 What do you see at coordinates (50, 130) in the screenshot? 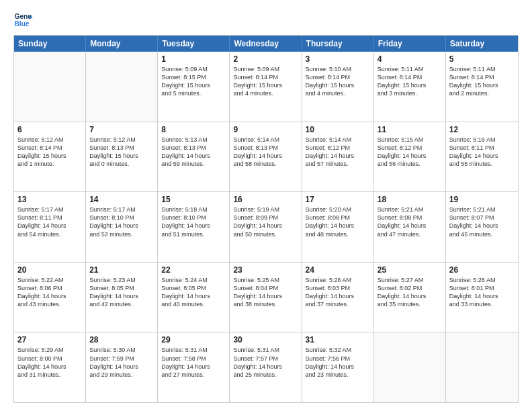
I see `day-number: 6` at bounding box center [50, 130].